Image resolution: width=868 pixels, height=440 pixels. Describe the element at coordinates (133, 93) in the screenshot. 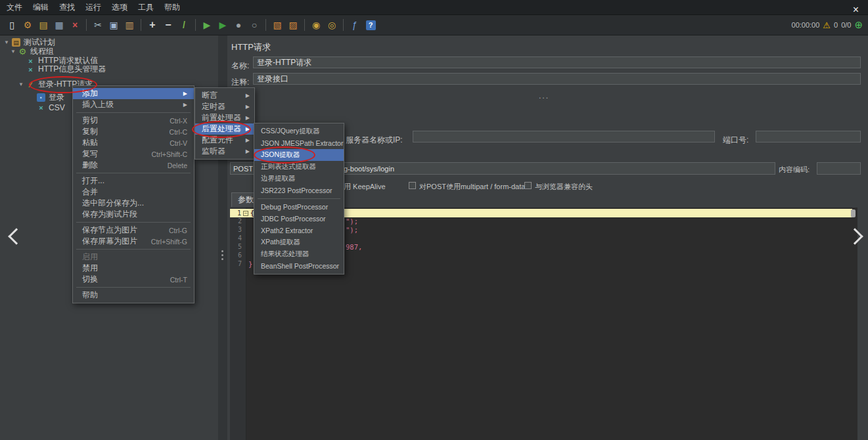

I see `menu-item-add: 添加 ▶` at that location.